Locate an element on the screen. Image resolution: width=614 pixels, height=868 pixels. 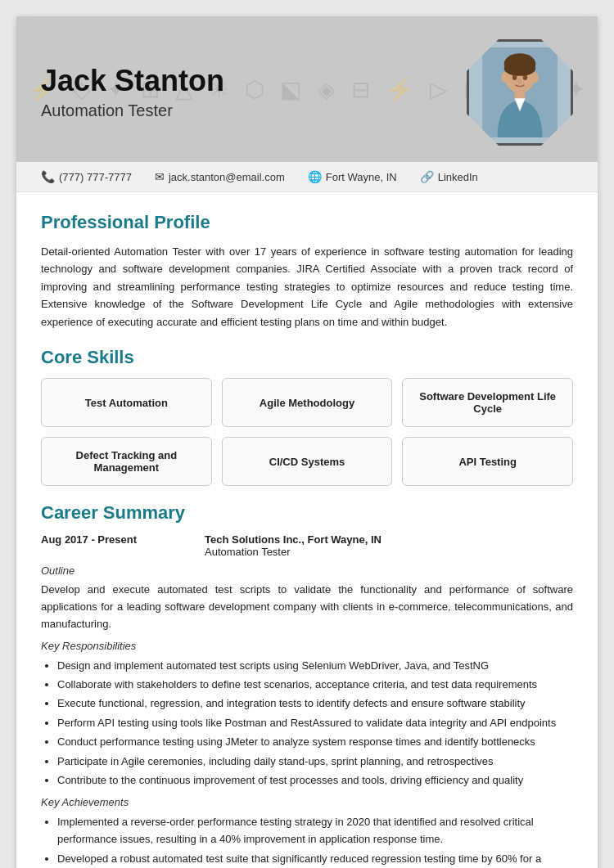
candidate-title: Automation Tester is located at coordinates (133, 111).